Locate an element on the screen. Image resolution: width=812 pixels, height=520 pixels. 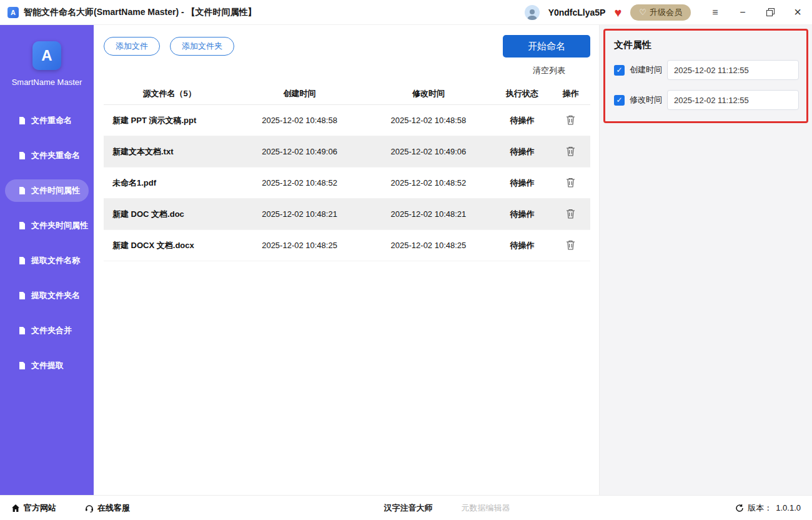
sidebar-item-label: 文件夹时间属性 is located at coordinates (60, 226).